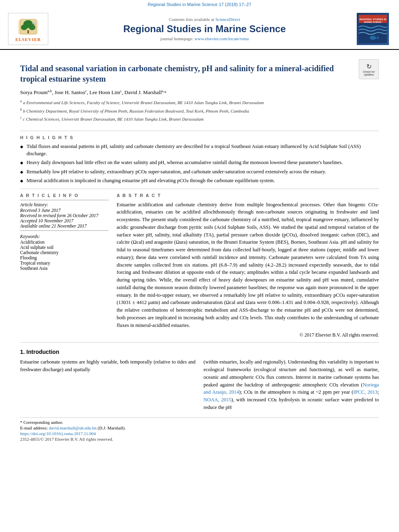 The image size is (399, 532). Describe the element at coordinates (200, 429) in the screenshot. I see `footnote-section: * Corresponding author. E-mail address: …` at that location.